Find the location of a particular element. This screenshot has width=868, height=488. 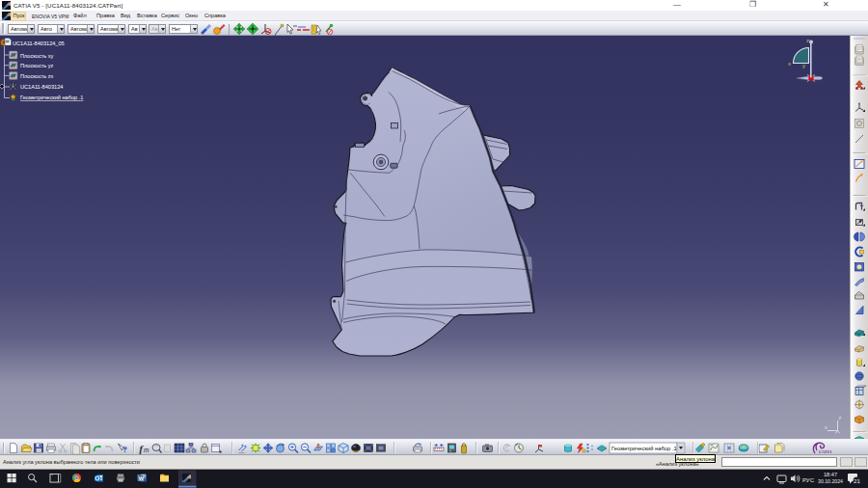

svg-text: m is located at coordinates (147, 449).